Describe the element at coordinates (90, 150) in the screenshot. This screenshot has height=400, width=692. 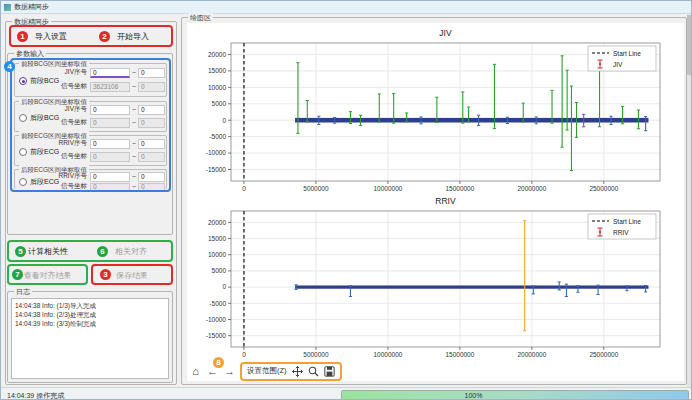
I see `section-front-ecg: 前段ECG区间坐标取值 前段ECG RRIV序号 ~ 信号坐标 ~` at that location.